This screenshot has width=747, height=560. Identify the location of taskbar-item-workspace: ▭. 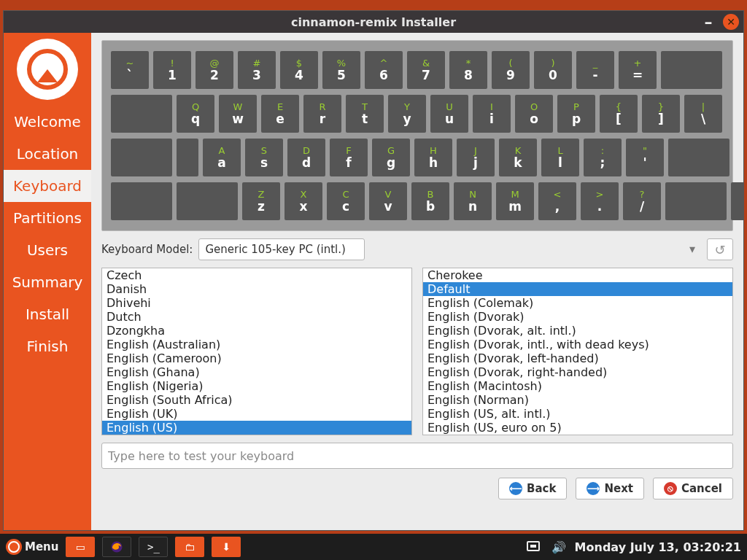
(80, 547).